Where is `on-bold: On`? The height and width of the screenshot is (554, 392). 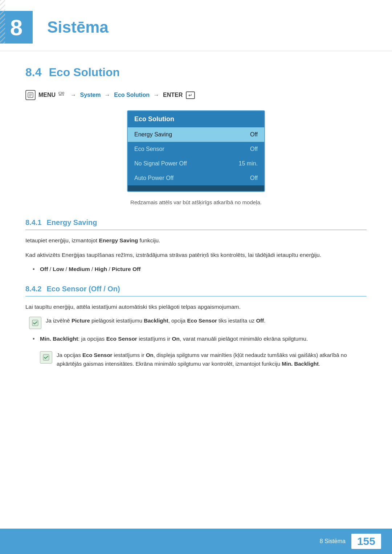
on-bold: On is located at coordinates (176, 339).